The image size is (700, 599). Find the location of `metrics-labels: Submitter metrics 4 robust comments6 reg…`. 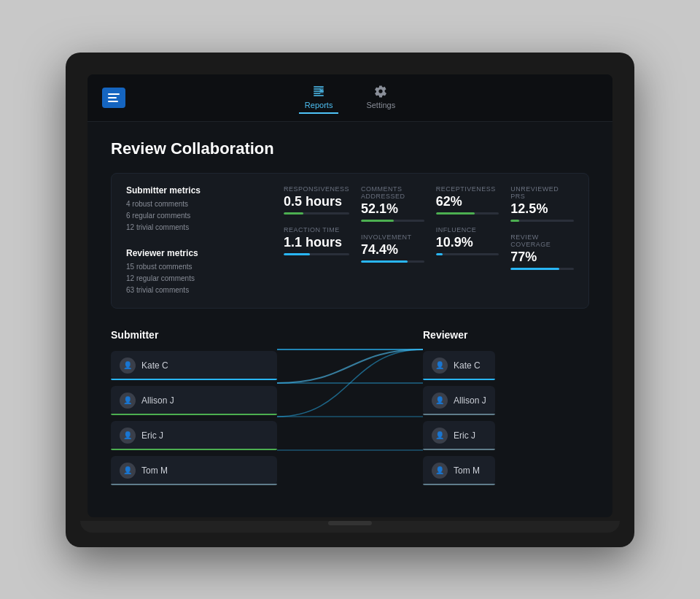

metrics-labels: Submitter metrics 4 robust comments6 reg… is located at coordinates (199, 241).